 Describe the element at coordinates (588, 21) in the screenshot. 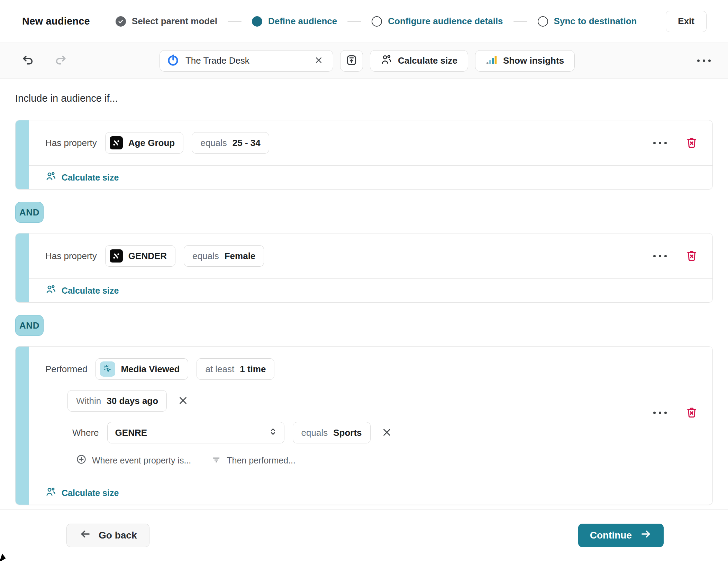

I see `step-sync-to-destination: Sync to destination` at that location.